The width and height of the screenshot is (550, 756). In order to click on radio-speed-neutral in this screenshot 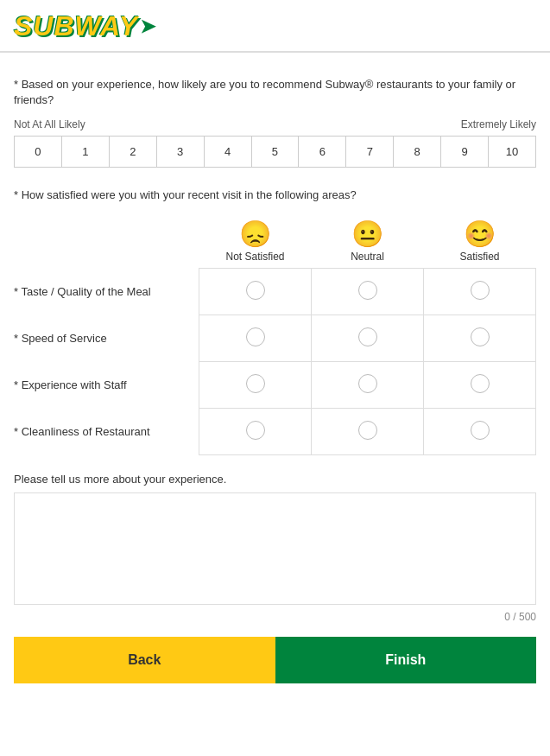, I will do `click(368, 337)`.